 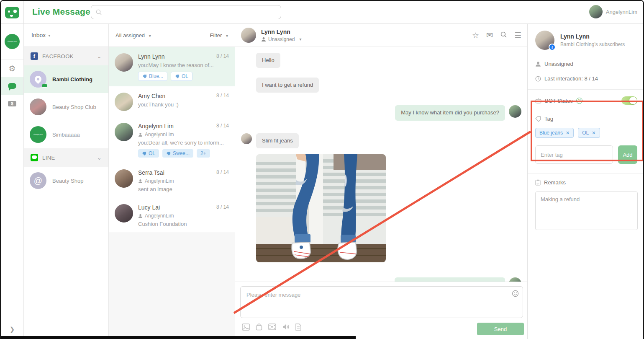 I want to click on robot-logo-icon, so click(x=12, y=13).